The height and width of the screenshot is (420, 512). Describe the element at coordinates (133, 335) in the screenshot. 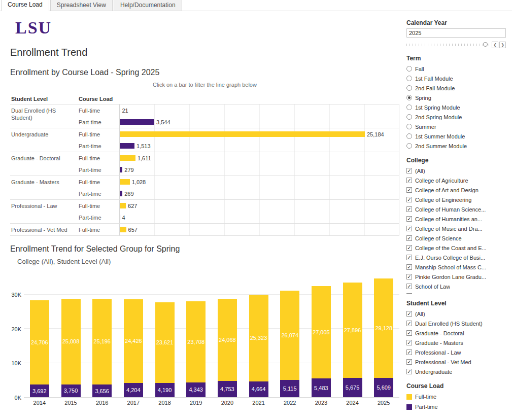

I see `trend-slot: 24,4264,204` at that location.